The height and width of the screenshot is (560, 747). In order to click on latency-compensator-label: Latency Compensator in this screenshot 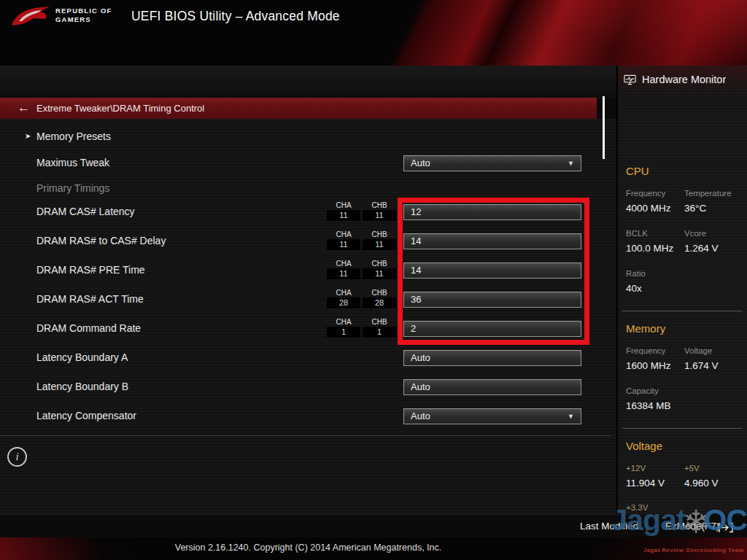, I will do `click(86, 416)`.